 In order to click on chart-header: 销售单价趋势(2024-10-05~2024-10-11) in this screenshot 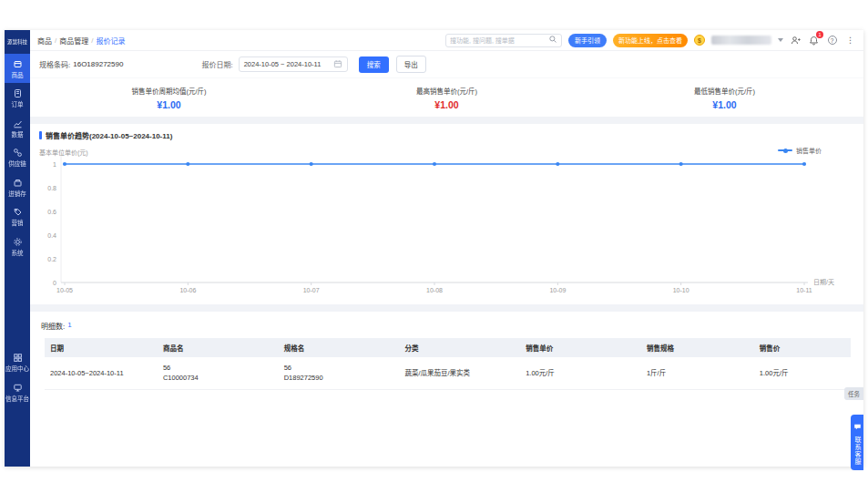, I will do `click(446, 135)`.